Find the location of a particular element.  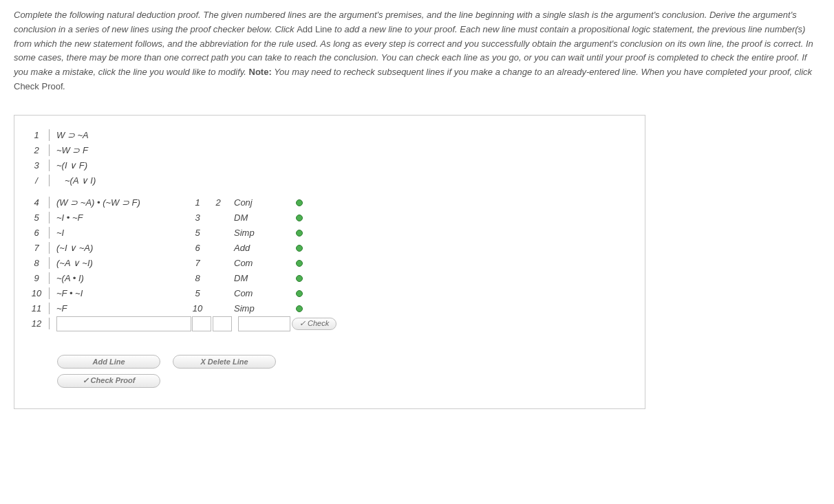

derived-statement: ~I is located at coordinates (118, 232).